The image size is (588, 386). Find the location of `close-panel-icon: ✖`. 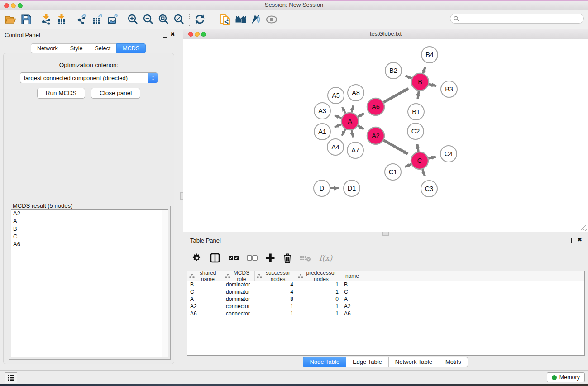

close-panel-icon: ✖ is located at coordinates (173, 34).